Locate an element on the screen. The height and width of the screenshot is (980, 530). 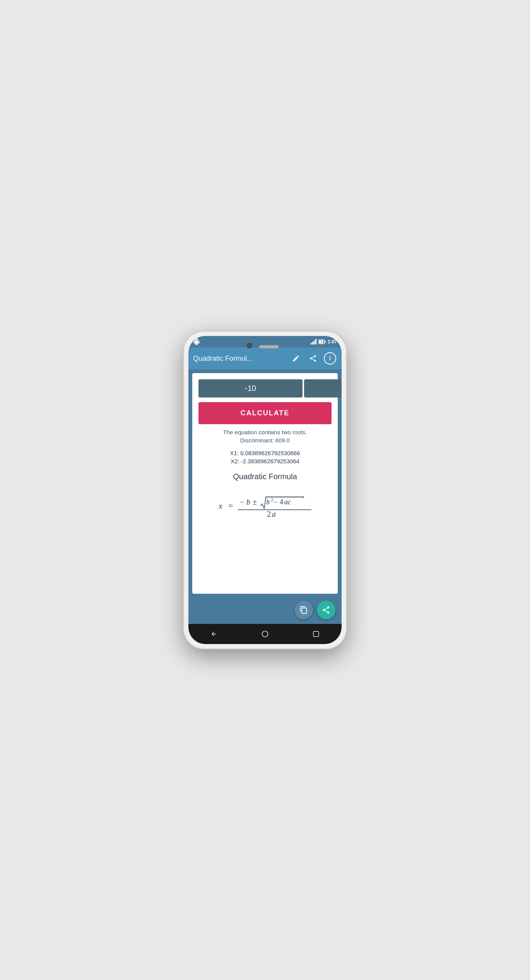
roots-text: The equation contains two roots. is located at coordinates (265, 432).